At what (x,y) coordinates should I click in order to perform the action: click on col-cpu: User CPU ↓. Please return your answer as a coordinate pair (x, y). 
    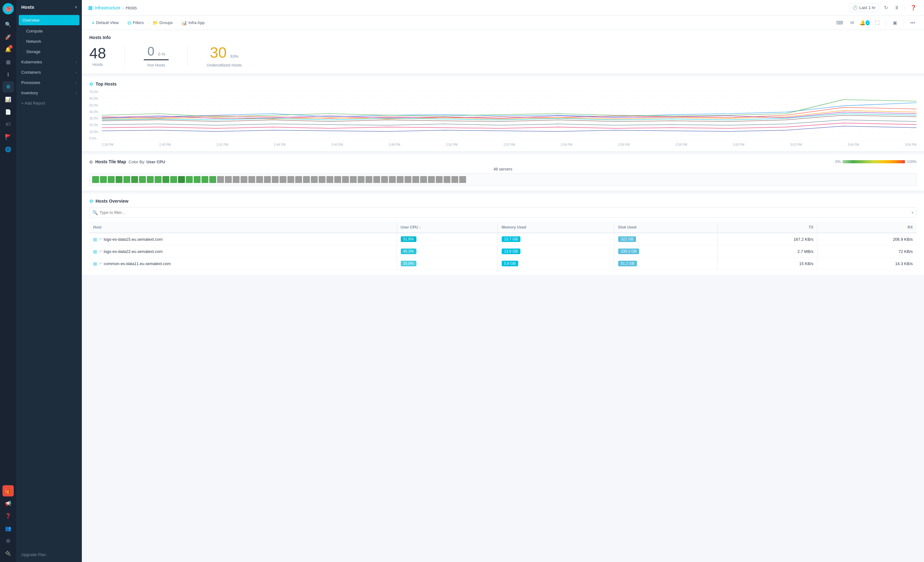
    Looking at the image, I should click on (447, 227).